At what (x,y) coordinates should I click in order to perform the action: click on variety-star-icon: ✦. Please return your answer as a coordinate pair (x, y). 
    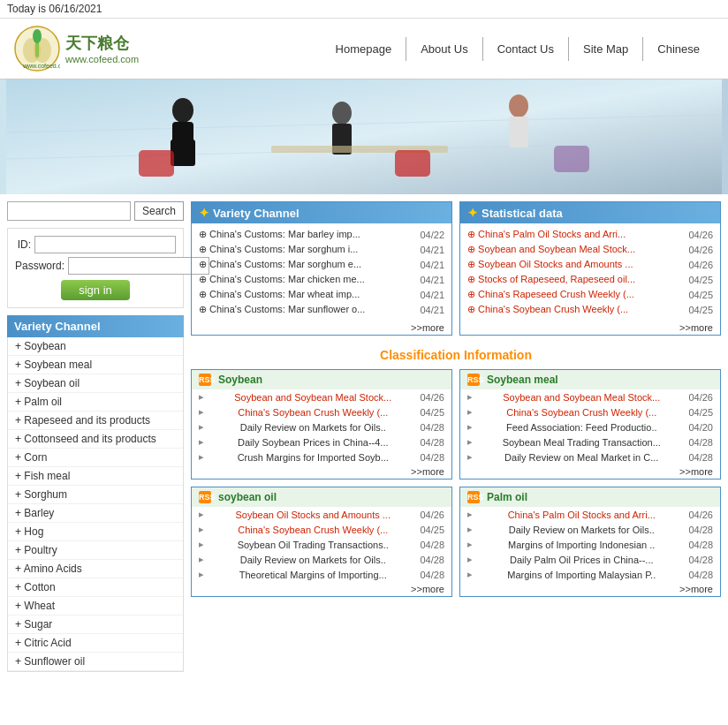
    Looking at the image, I should click on (204, 213).